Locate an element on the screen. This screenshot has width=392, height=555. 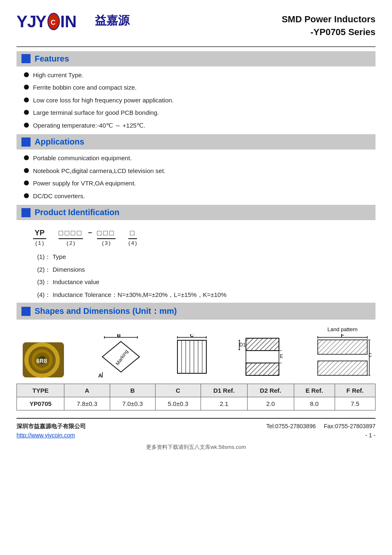
feature-item-5: Operating temperature:-40℃ ～ +125℃. is located at coordinates (89, 126).